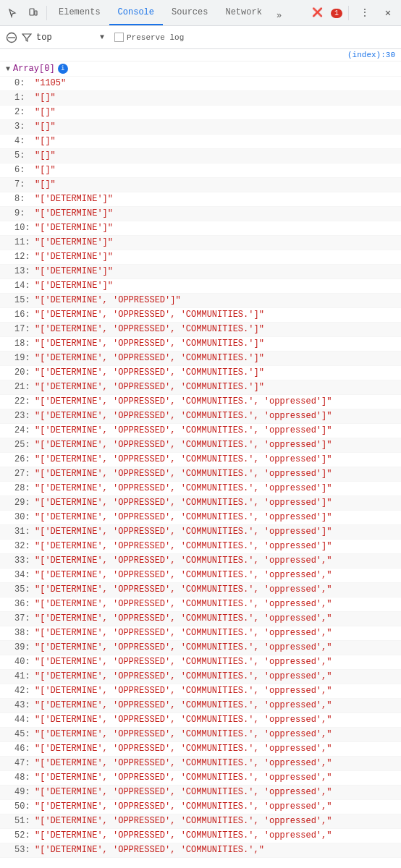 Image resolution: width=401 pixels, height=868 pixels. Describe the element at coordinates (200, 431) in the screenshot. I see `list-item: 24: "['DETERMINE', 'OPPRESSED', 'COMMUNI…` at that location.